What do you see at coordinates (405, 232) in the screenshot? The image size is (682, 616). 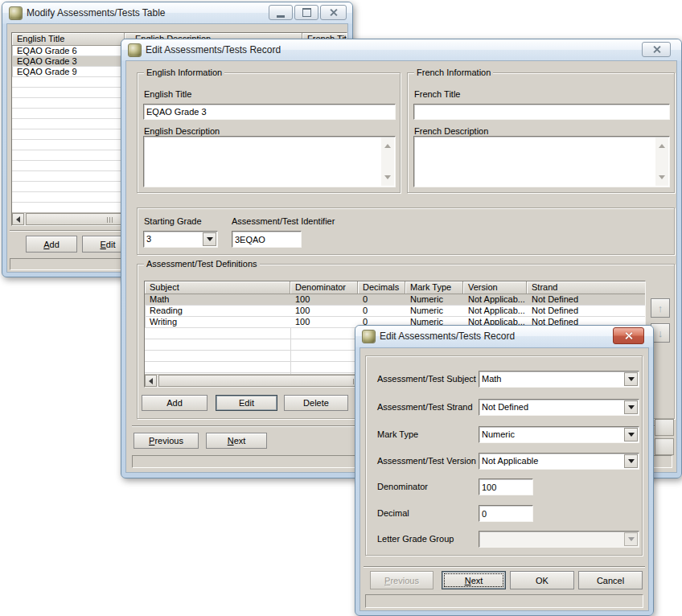 I see `starting-grade-panel: Starting Grade 3 Assessment/Test Identif…` at bounding box center [405, 232].